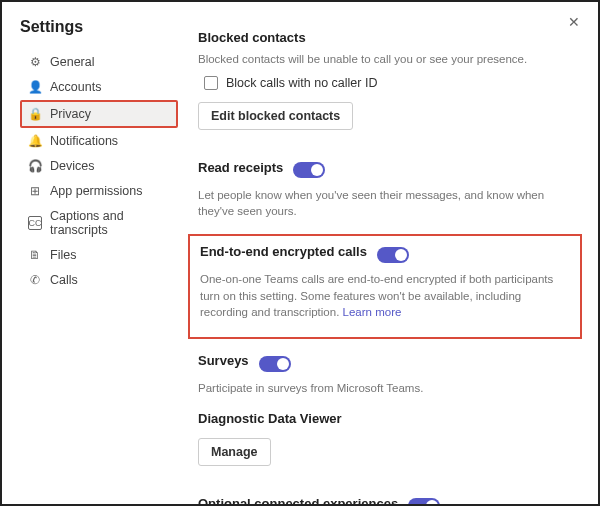 This screenshot has width=600, height=506. What do you see at coordinates (99, 166) in the screenshot?
I see `sidebar-item-devices: 🎧 Devices` at bounding box center [99, 166].